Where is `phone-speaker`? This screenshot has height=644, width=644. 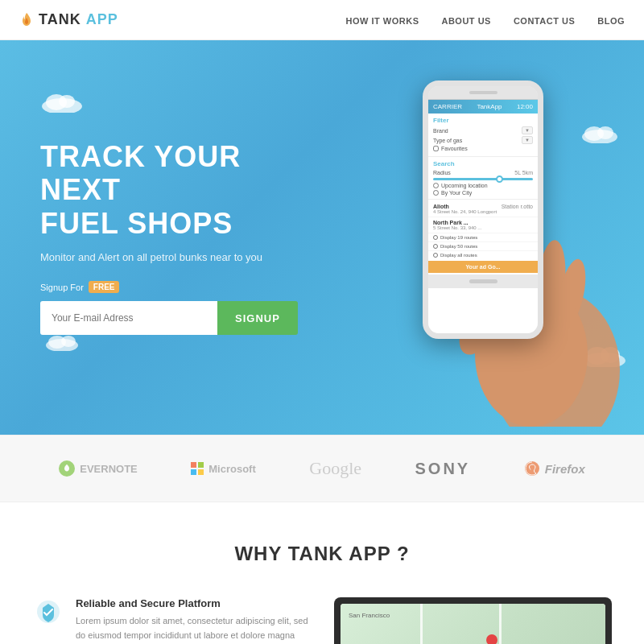
phone-speaker is located at coordinates (483, 93).